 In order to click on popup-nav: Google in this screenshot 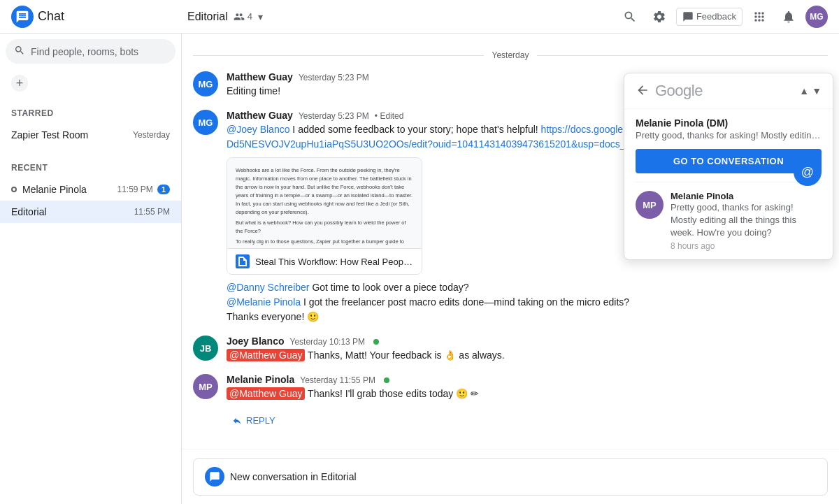, I will do `click(669, 91)`.